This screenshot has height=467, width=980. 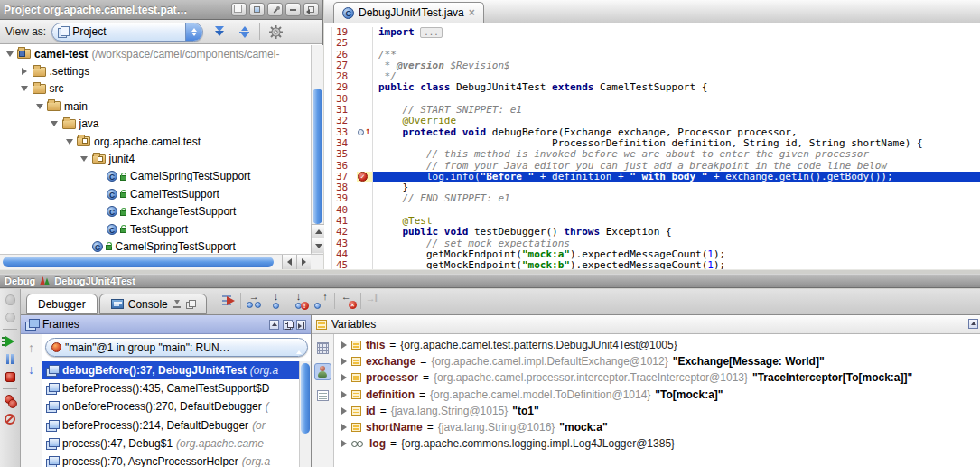 What do you see at coordinates (155, 70) in the screenshot?
I see `tree-item--settings: .settings` at bounding box center [155, 70].